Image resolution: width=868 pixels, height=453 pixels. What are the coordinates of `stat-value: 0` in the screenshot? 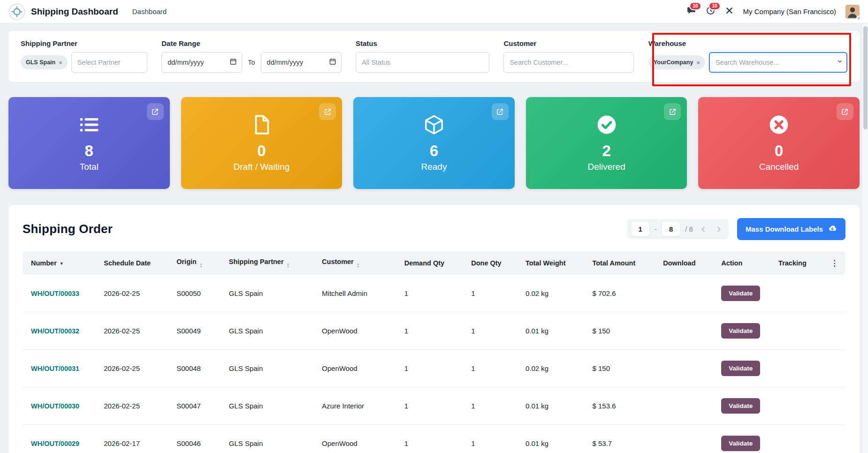 It's located at (779, 151).